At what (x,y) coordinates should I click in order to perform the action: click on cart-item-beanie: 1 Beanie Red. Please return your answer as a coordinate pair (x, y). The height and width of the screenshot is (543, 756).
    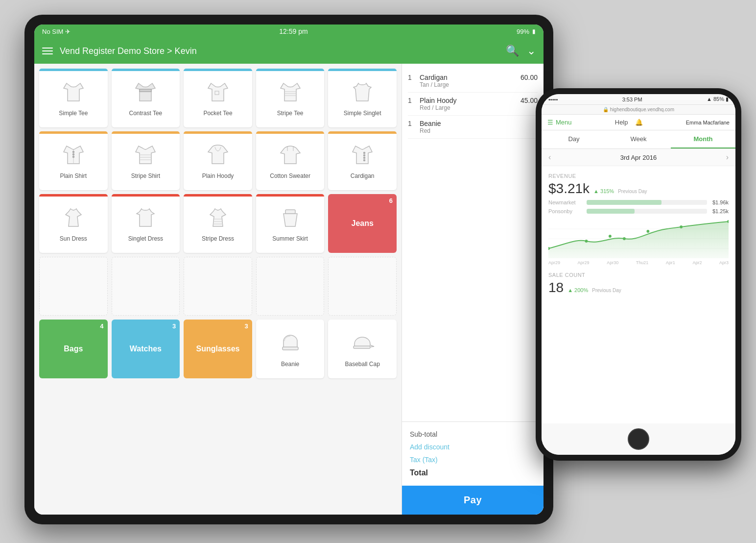
    Looking at the image, I should click on (473, 127).